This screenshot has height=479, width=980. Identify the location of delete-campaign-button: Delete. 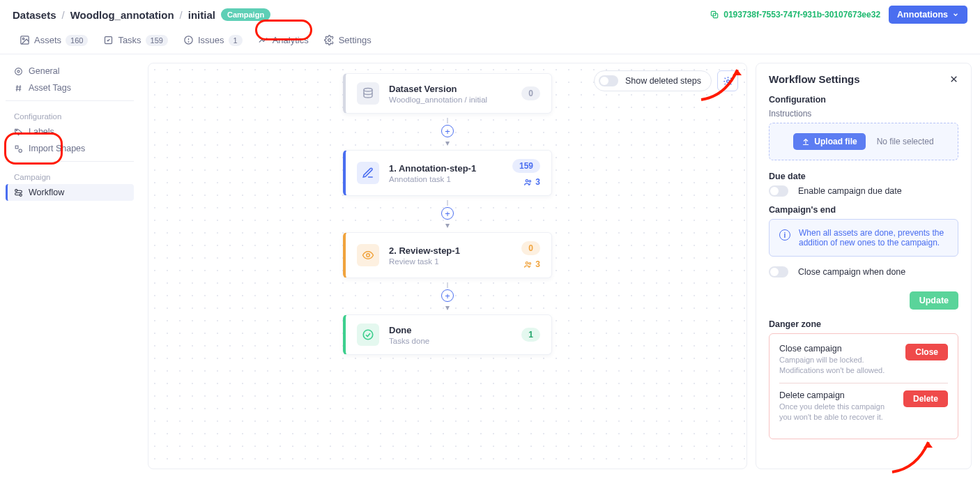
(926, 399).